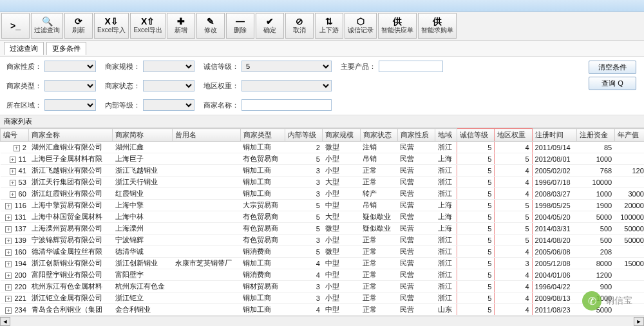  Describe the element at coordinates (446, 135) in the screenshot. I see `col-header: 地域` at that location.